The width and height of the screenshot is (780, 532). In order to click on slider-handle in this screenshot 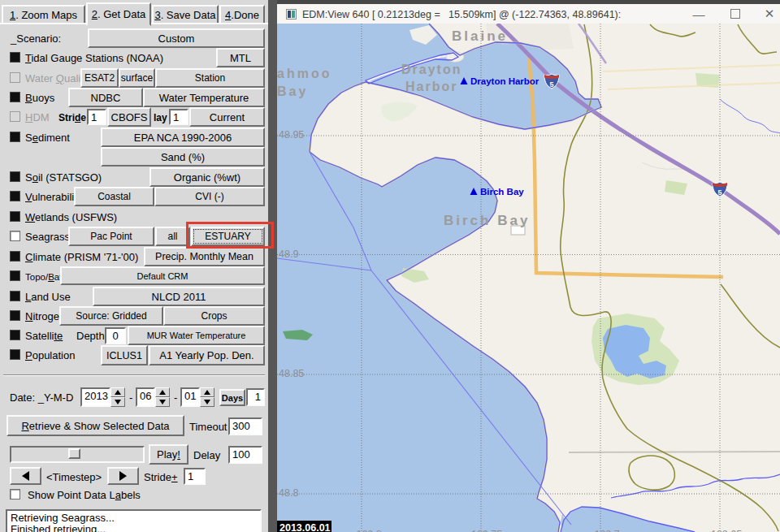, I will do `click(75, 453)`.